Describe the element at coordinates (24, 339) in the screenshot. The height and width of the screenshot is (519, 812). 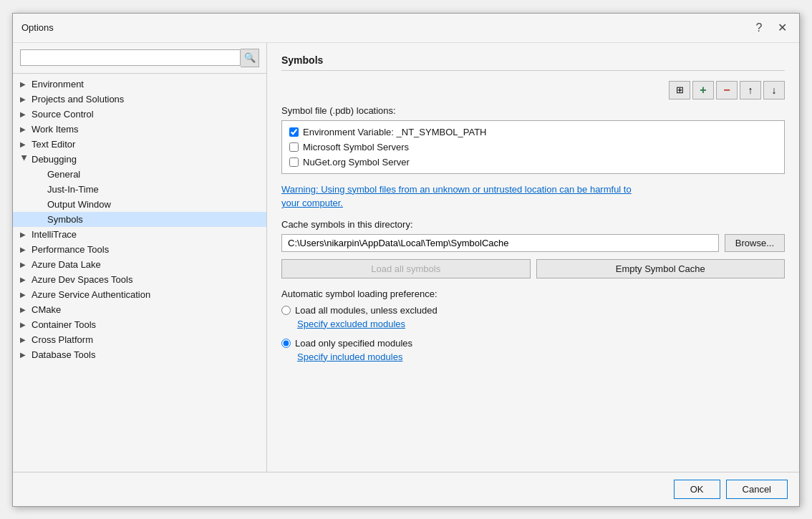
I see `tree-arrow-cross-platform: ▶` at that location.